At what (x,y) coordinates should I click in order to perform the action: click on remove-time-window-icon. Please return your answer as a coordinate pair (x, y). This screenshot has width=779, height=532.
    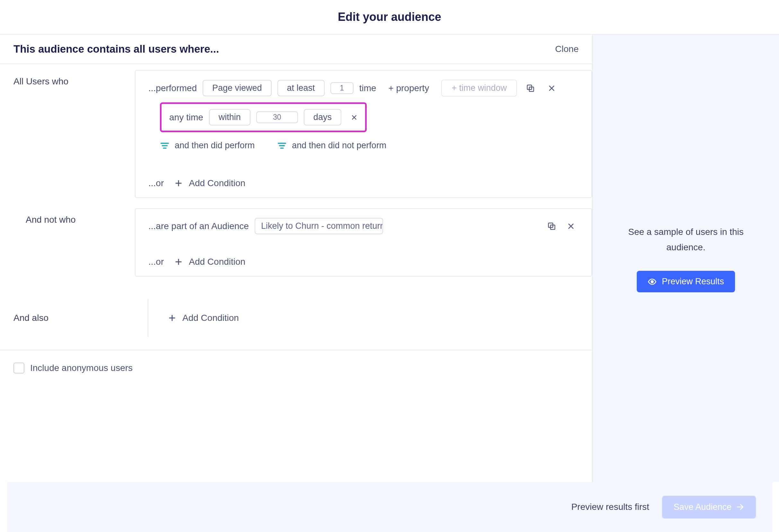
    Looking at the image, I should click on (354, 117).